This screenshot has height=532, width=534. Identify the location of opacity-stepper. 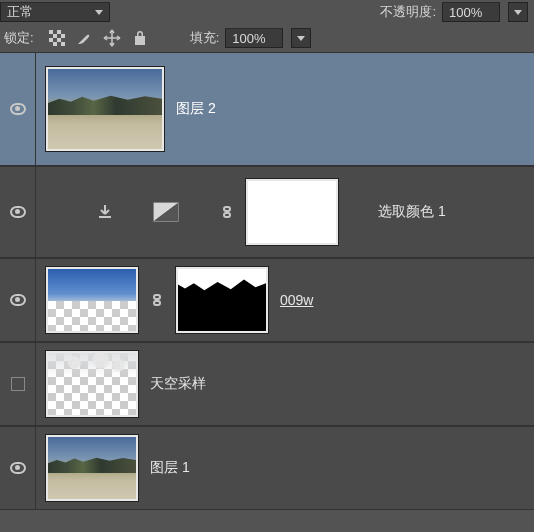
(518, 12).